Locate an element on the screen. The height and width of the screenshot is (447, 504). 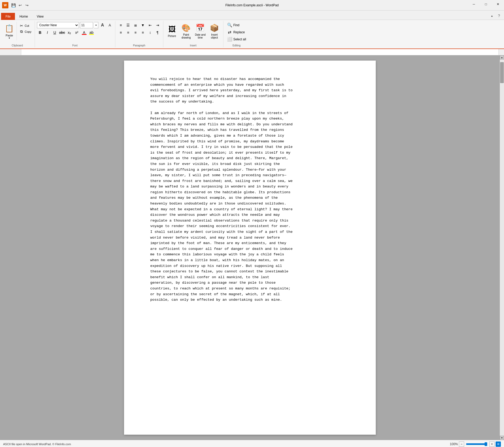
superscript-button: x² is located at coordinates (77, 33).